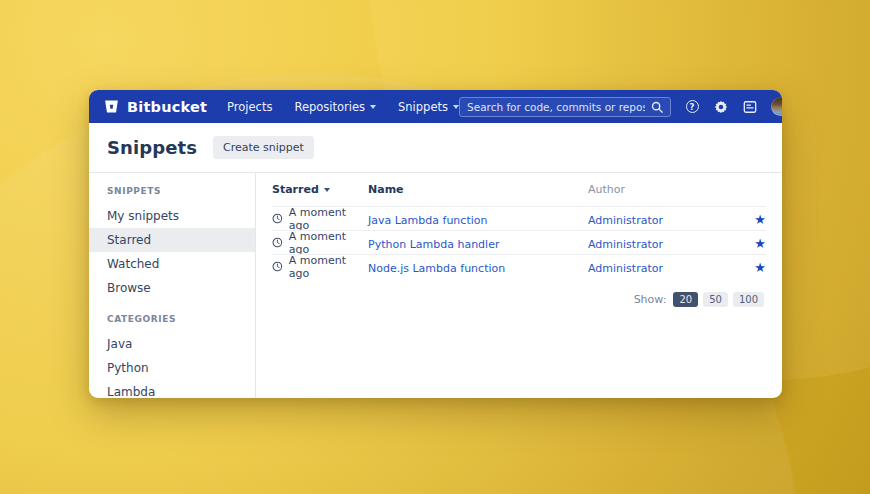 Image resolution: width=870 pixels, height=494 pixels. Describe the element at coordinates (172, 240) in the screenshot. I see `sidebar-item-starred: Starred` at that location.